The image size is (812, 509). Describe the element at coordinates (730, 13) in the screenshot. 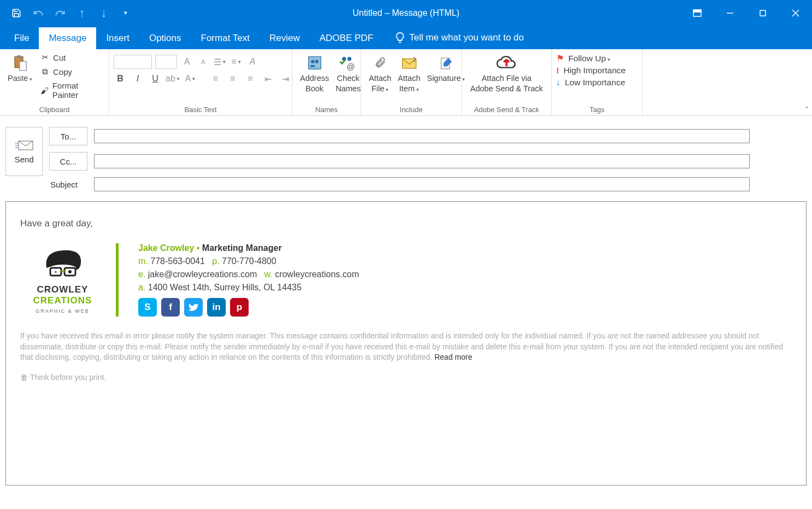

I see `minimize-button` at that location.